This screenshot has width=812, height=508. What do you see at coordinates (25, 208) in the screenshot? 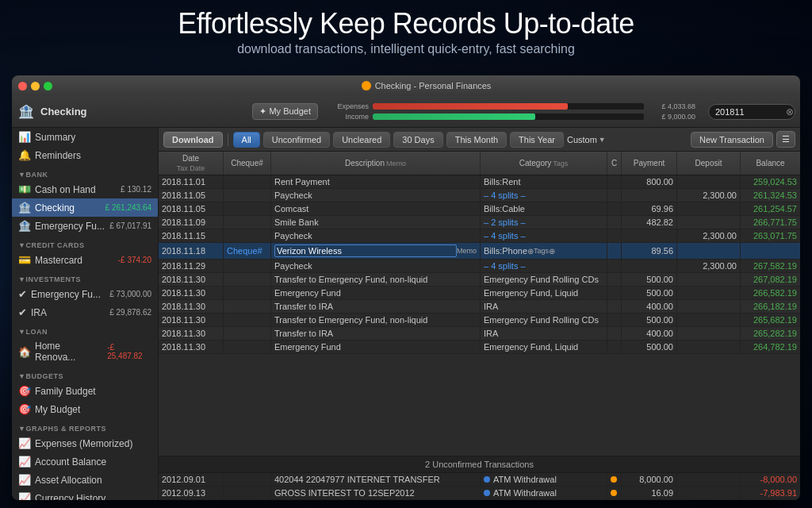
I see `checking-icon: 🏦` at bounding box center [25, 208].